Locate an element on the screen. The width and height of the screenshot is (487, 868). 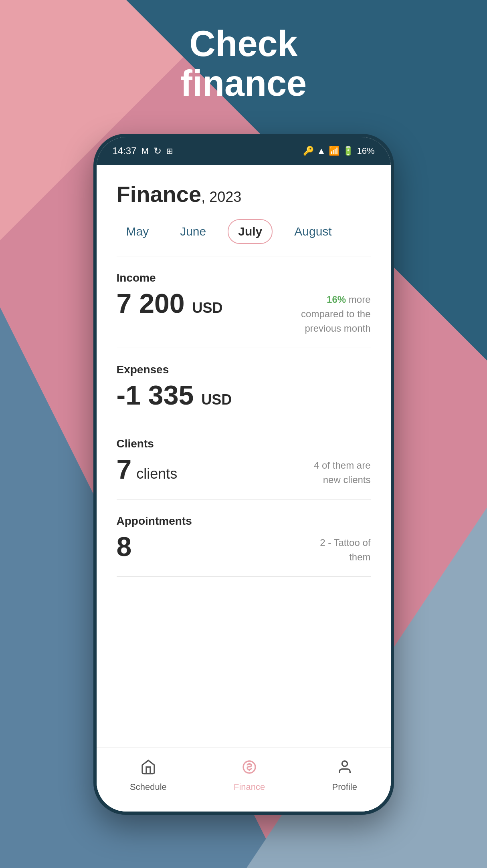
title-text: Finance is located at coordinates (159, 194).